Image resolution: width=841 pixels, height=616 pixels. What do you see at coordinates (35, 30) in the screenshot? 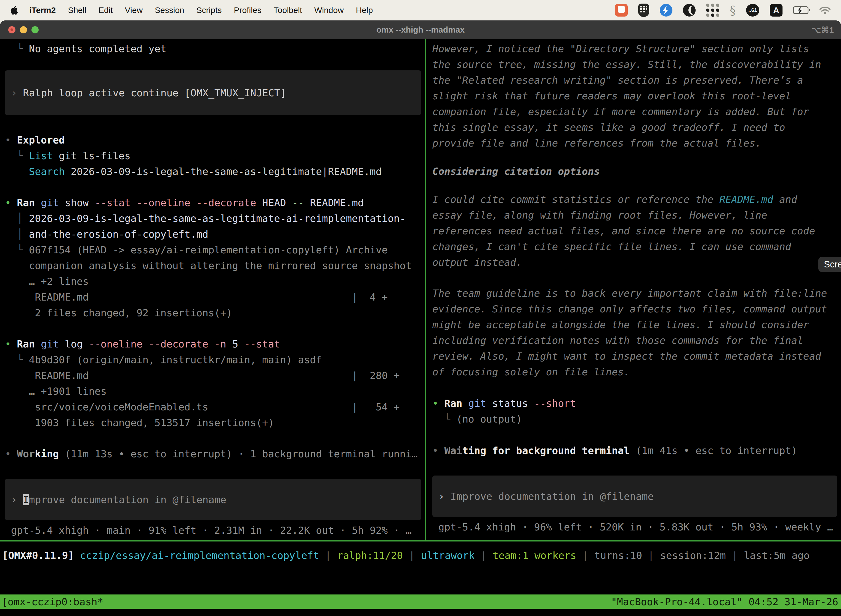
I see `zoom-window-button` at bounding box center [35, 30].